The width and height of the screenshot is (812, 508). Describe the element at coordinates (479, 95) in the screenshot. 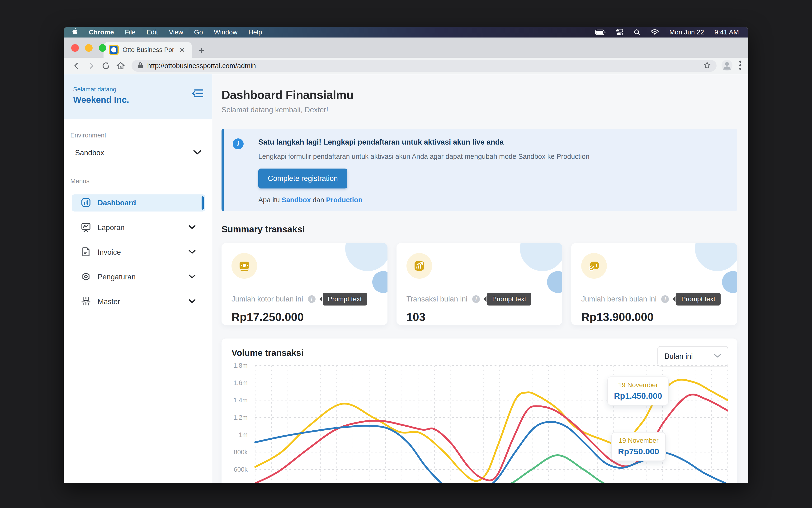

I see `page-title: Dashboard Finansialmu` at that location.